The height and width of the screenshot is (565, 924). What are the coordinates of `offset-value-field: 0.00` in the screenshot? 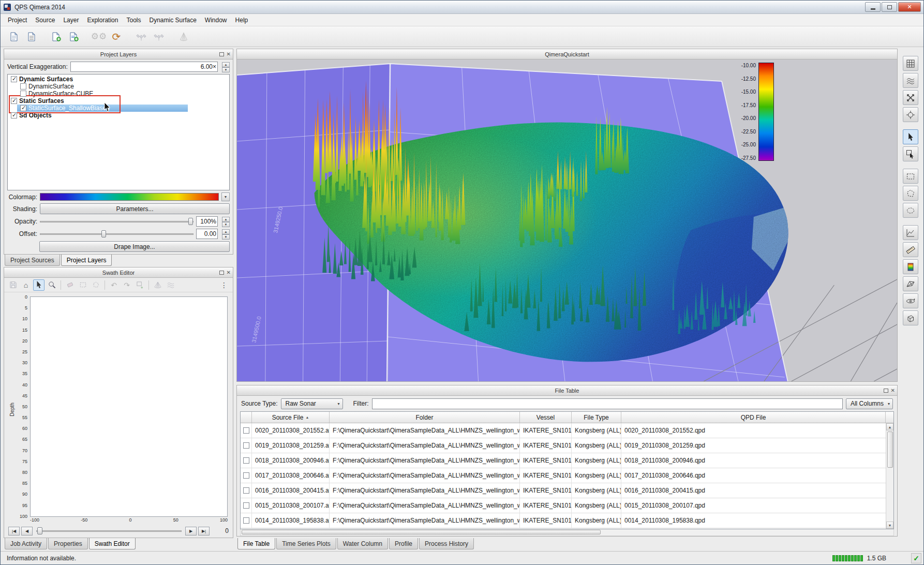 It's located at (207, 234).